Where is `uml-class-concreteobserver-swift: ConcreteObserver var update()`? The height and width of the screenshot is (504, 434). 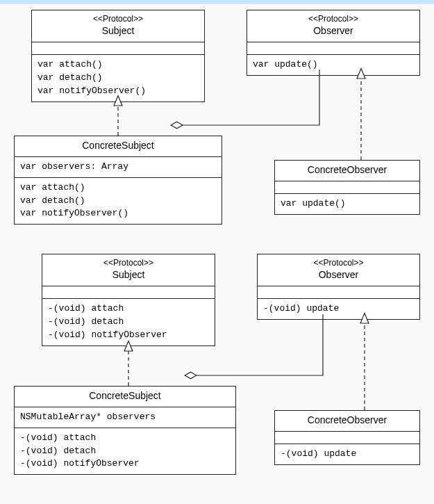 uml-class-concreteobserver-swift: ConcreteObserver var update() is located at coordinates (347, 188).